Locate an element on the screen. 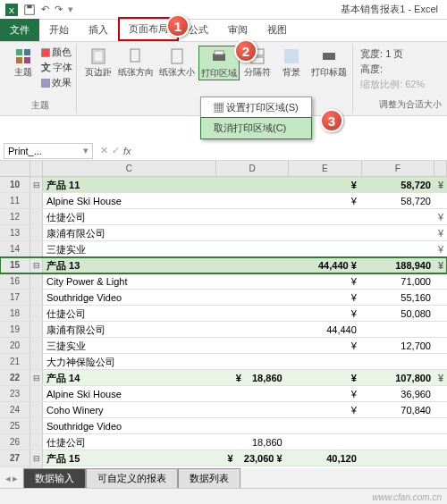 The image size is (447, 504). table-row: 22⊟产品 14¥ 18,860¥107,800¥ is located at coordinates (224, 378).